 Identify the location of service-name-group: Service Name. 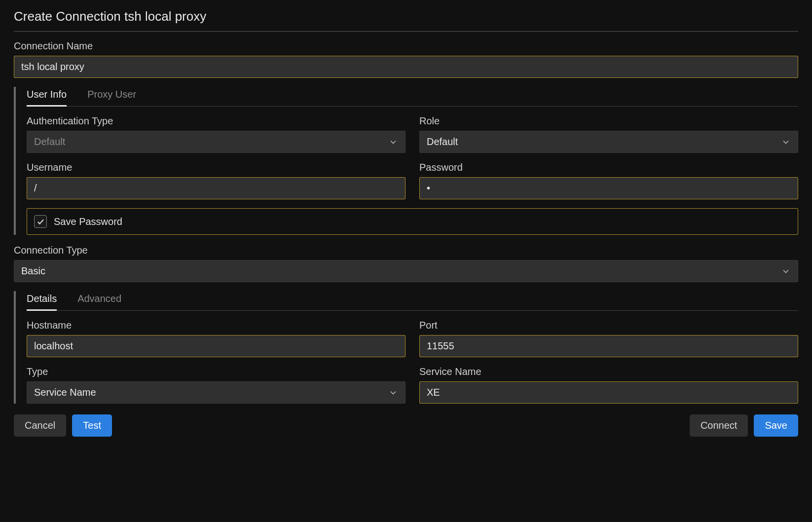
(609, 385).